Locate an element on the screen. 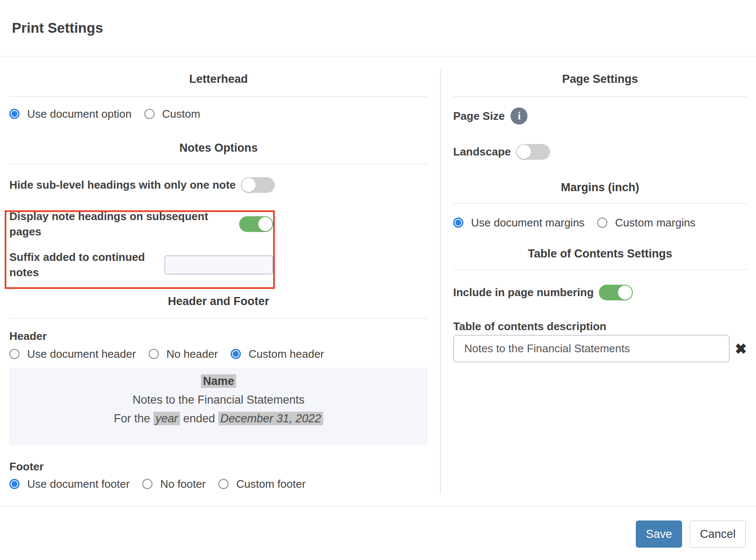  header-footer-heading: Header and Footer is located at coordinates (218, 301).